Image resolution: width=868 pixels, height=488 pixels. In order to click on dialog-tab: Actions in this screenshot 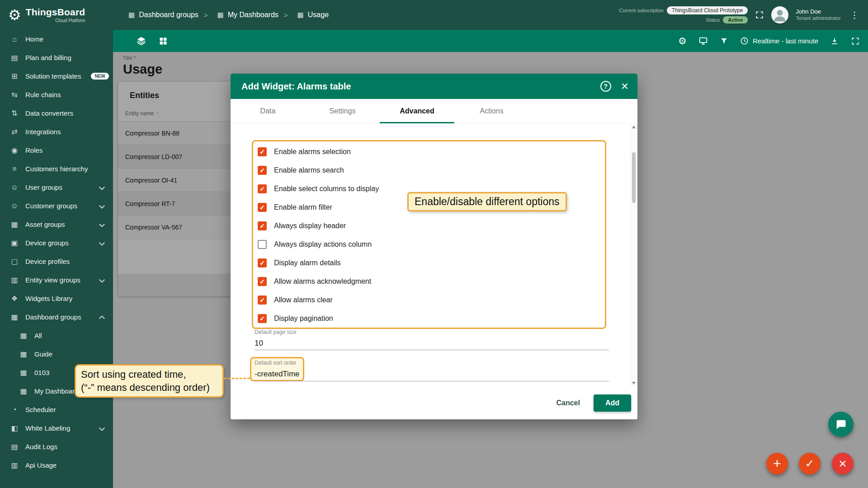, I will do `click(492, 111)`.